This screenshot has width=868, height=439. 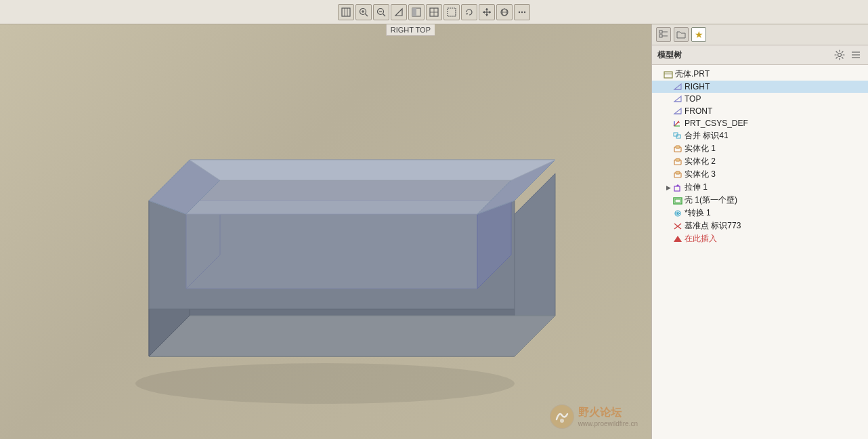 What do you see at coordinates (692, 75) in the screenshot?
I see `tree-label-root: 壳体.PRT` at bounding box center [692, 75].